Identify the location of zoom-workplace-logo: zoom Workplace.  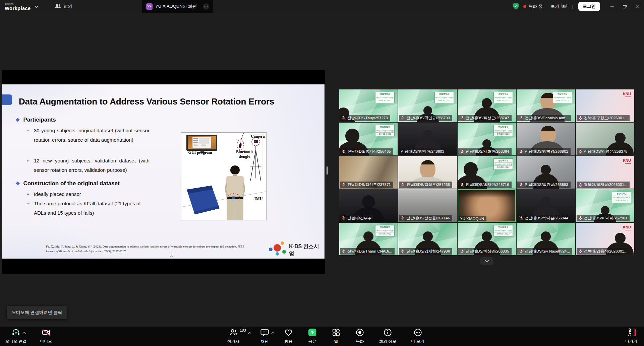
(17, 7).